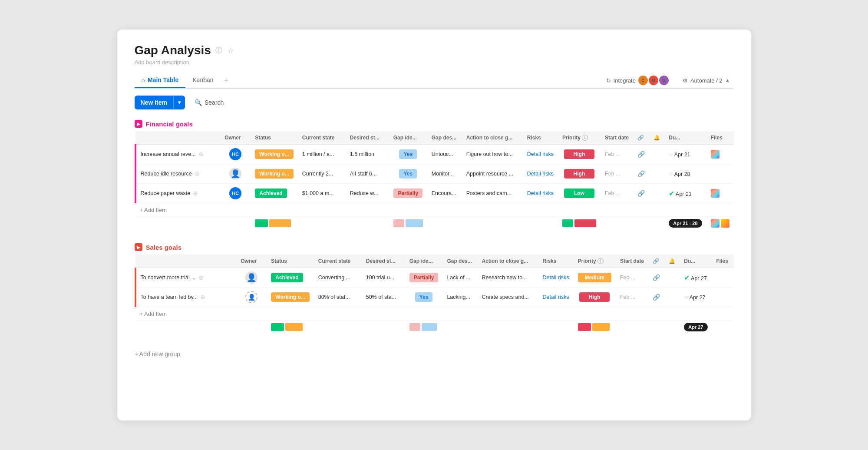 The width and height of the screenshot is (868, 450). I want to click on sales-th-priority: Priority i, so click(595, 261).